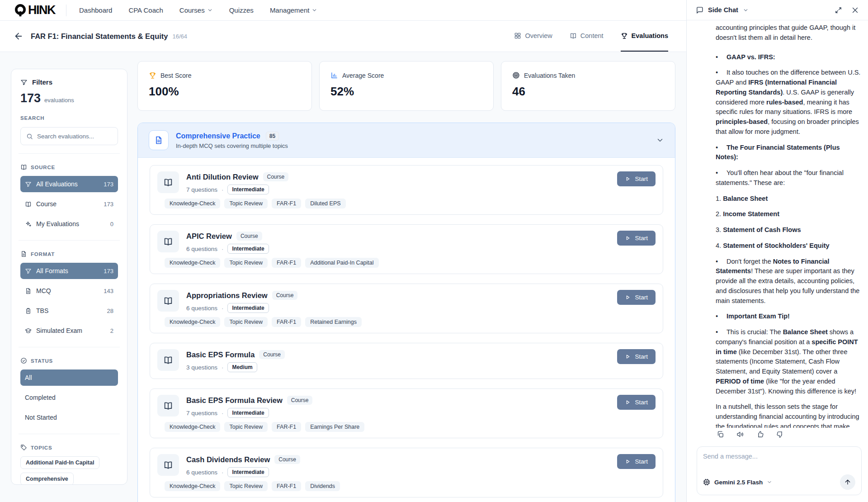  What do you see at coordinates (69, 204) in the screenshot?
I see `filter-course: Course173` at bounding box center [69, 204].